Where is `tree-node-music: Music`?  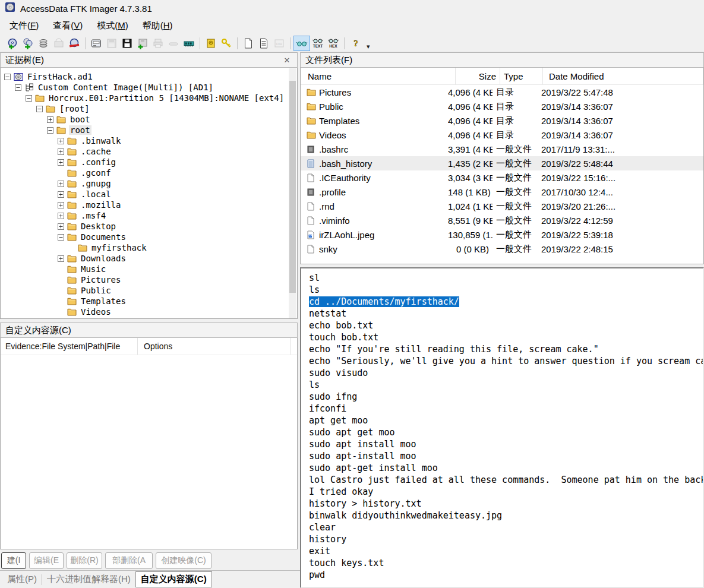
tree-node-music: Music is located at coordinates (149, 269).